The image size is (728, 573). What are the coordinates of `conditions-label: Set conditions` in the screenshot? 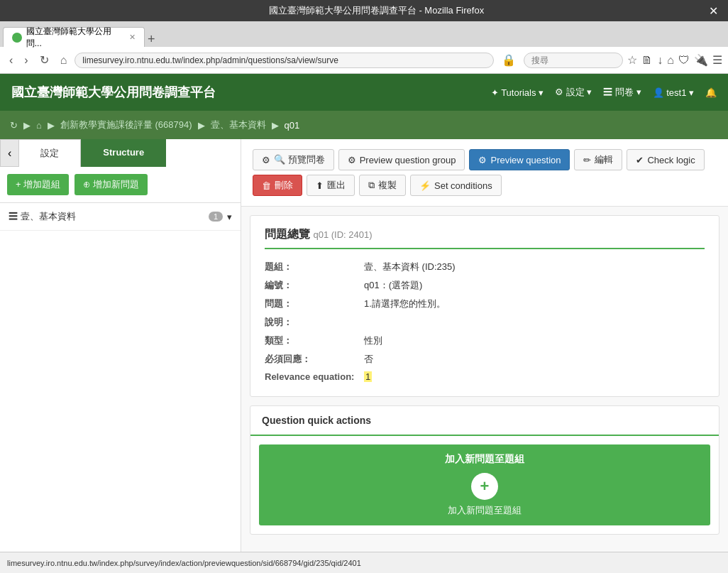 It's located at (463, 186).